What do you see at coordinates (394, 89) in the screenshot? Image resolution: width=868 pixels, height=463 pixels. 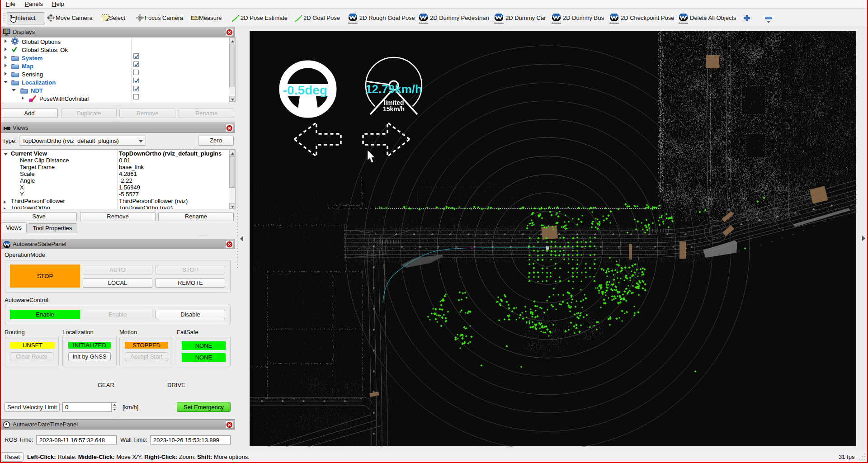 I see `svg-text: 12.79km/h` at bounding box center [394, 89].